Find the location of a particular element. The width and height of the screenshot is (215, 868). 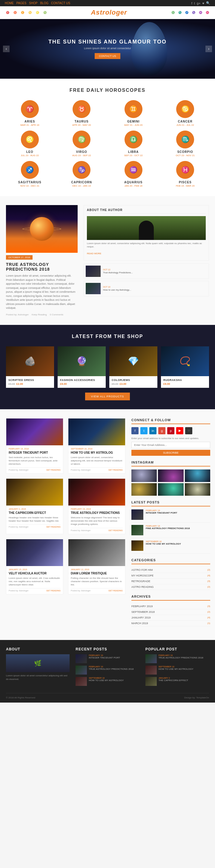

footer-popular-post-1: SEPTEMBER 18 HOW TO USE MY ASTROLOGY is located at coordinates (177, 670).